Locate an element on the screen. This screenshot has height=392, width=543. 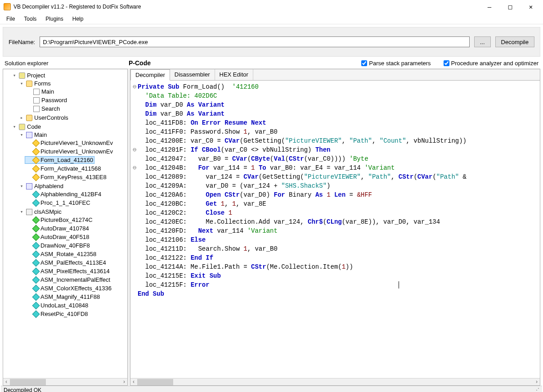
decompile-button: Decompile is located at coordinates (515, 42).